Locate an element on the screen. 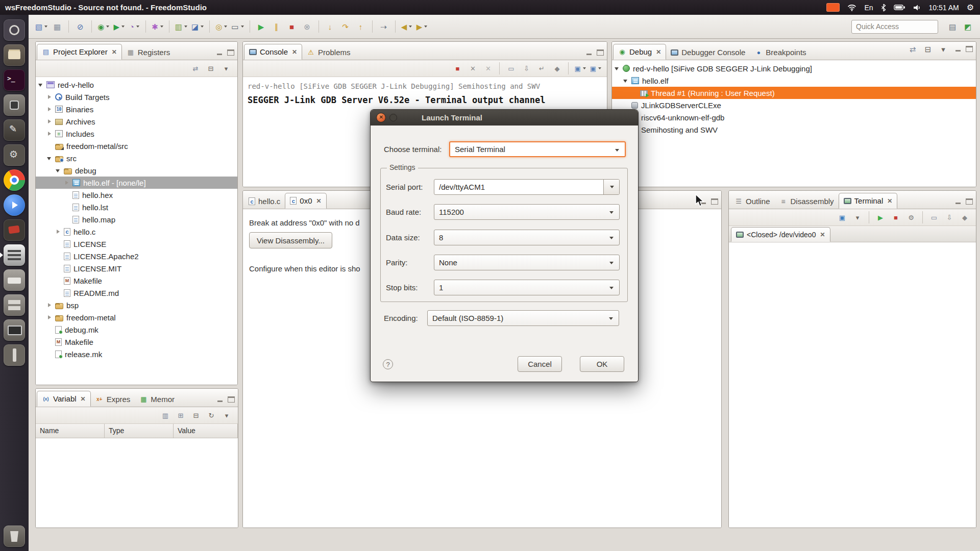 This screenshot has height=551, width=980. close-button is located at coordinates (381, 117).